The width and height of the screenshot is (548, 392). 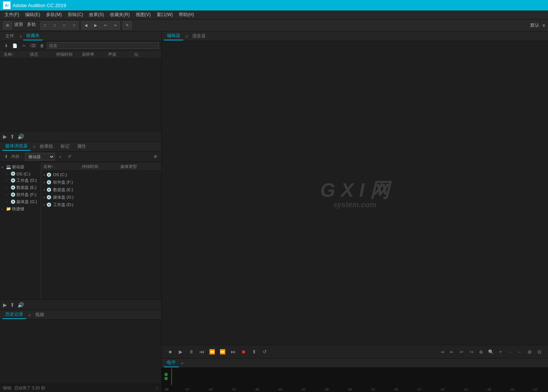 I want to click on nav-next-btn: ▶, so click(x=96, y=25).